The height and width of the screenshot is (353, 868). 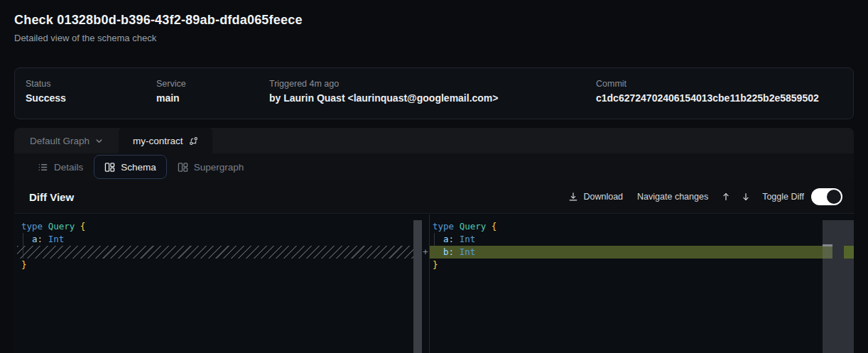 What do you see at coordinates (43, 168) in the screenshot?
I see `list-icon` at bounding box center [43, 168].